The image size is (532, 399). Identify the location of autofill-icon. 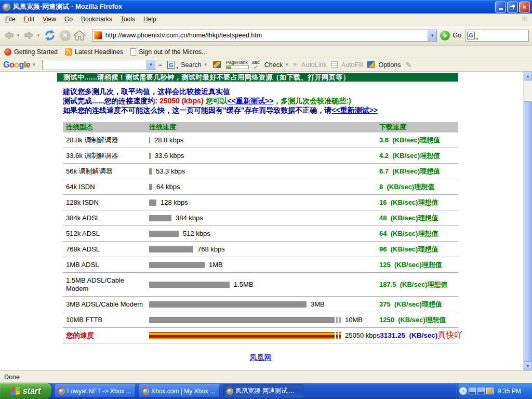
(335, 64).